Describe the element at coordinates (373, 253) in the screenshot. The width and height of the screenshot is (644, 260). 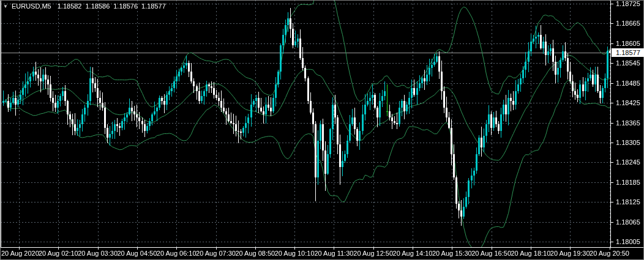
I see `time-axis-label: 20 Aug 12:50` at that location.